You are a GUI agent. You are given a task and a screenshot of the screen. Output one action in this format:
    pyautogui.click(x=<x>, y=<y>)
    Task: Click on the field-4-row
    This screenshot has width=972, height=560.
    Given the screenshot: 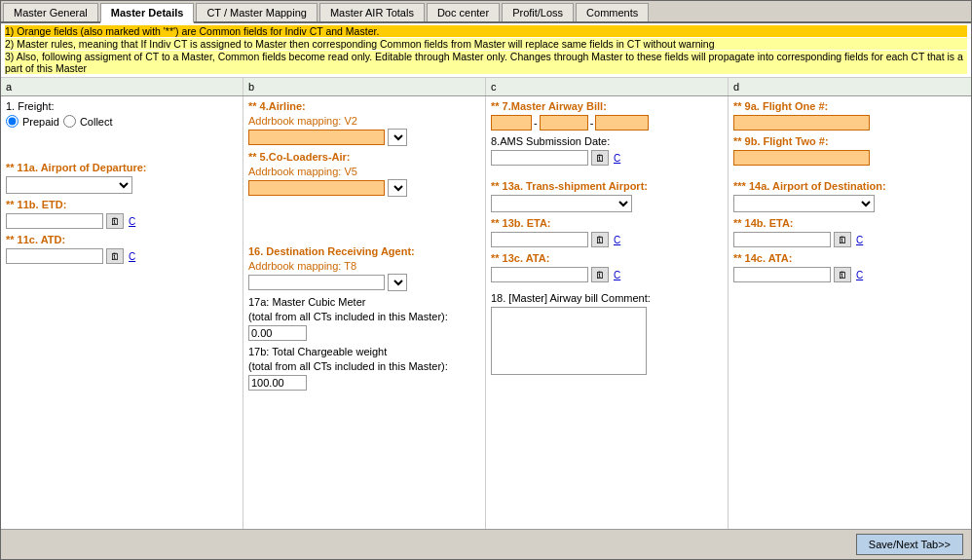 What is the action you would take?
    pyautogui.click(x=364, y=137)
    